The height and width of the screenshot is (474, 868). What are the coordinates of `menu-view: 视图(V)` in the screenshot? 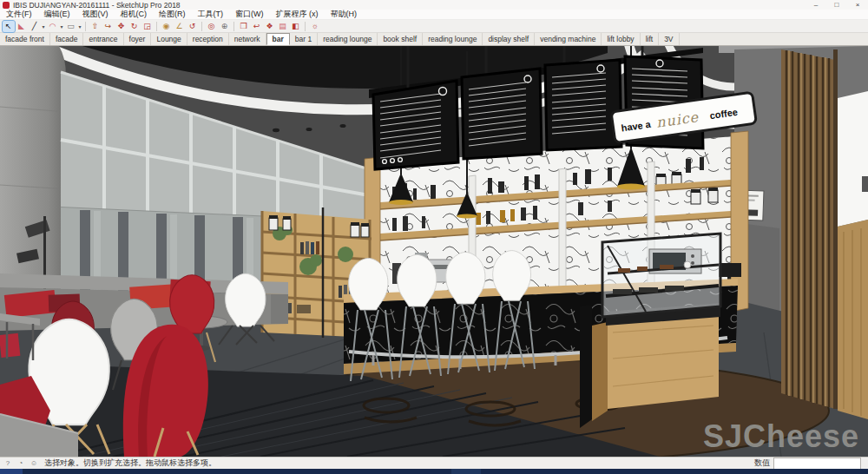 It's located at (95, 14).